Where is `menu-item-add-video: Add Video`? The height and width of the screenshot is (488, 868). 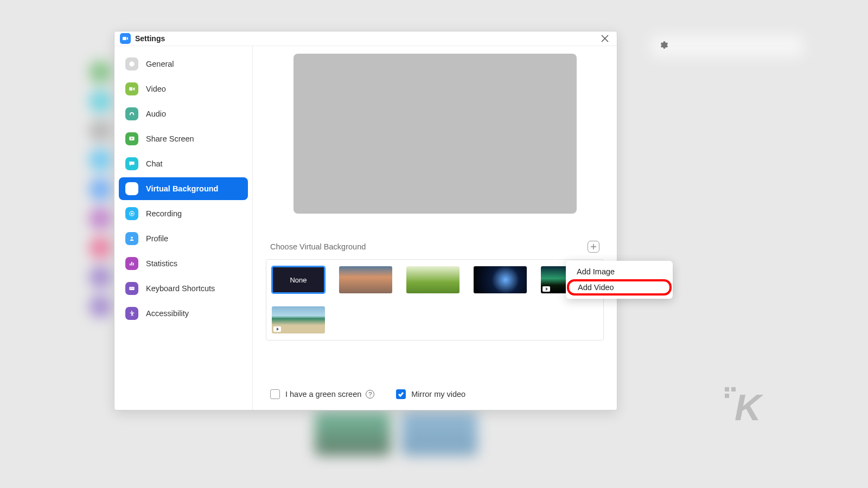
menu-item-add-video: Add Video is located at coordinates (620, 287).